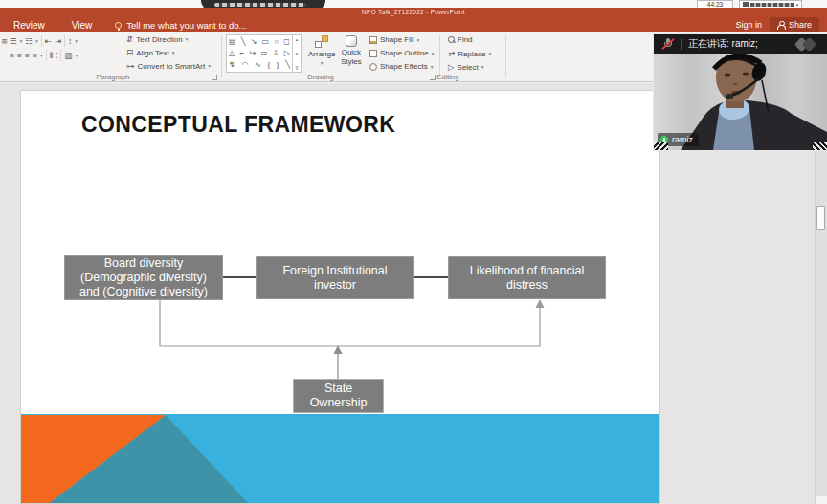 The height and width of the screenshot is (504, 827). Describe the element at coordinates (321, 77) in the screenshot. I see `drawing-group-label: Drawing` at that location.